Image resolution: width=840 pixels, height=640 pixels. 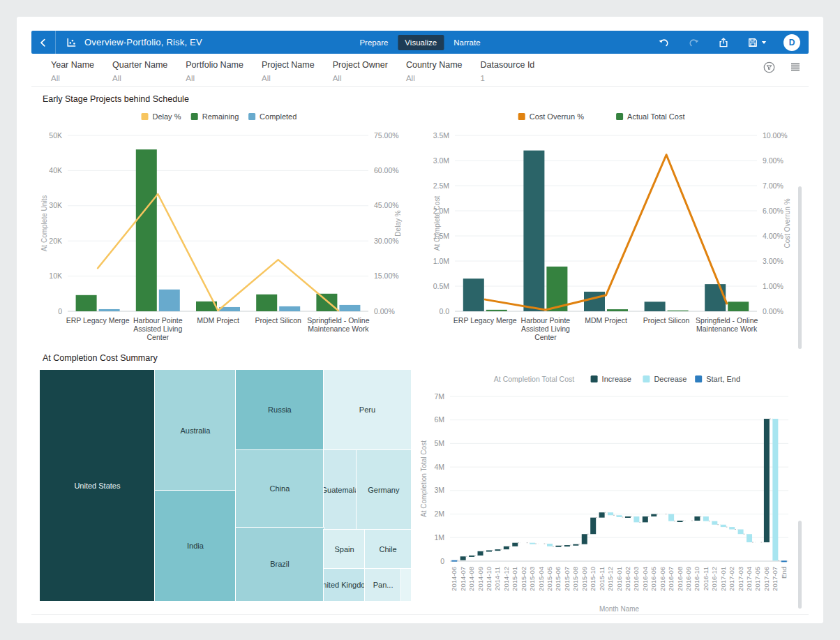 What do you see at coordinates (693, 43) in the screenshot?
I see `redo-button` at bounding box center [693, 43].